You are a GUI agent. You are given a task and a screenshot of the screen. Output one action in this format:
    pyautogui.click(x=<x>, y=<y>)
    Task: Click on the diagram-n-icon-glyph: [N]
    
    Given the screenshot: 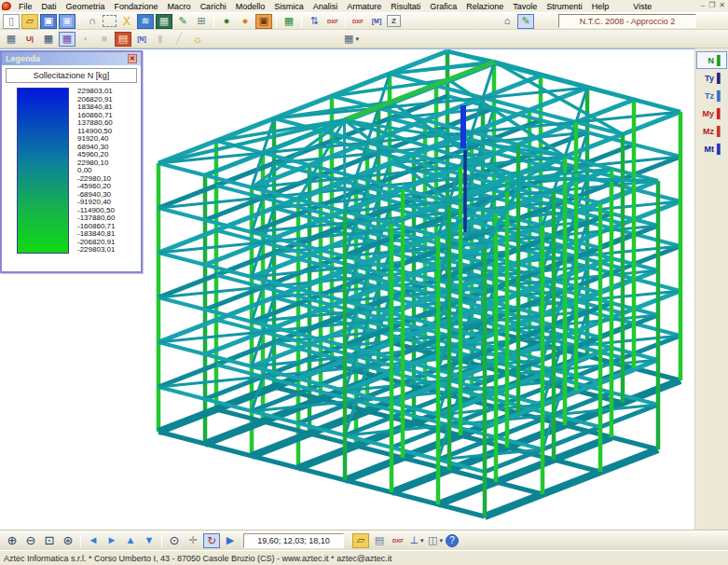 What is the action you would take?
    pyautogui.click(x=142, y=39)
    